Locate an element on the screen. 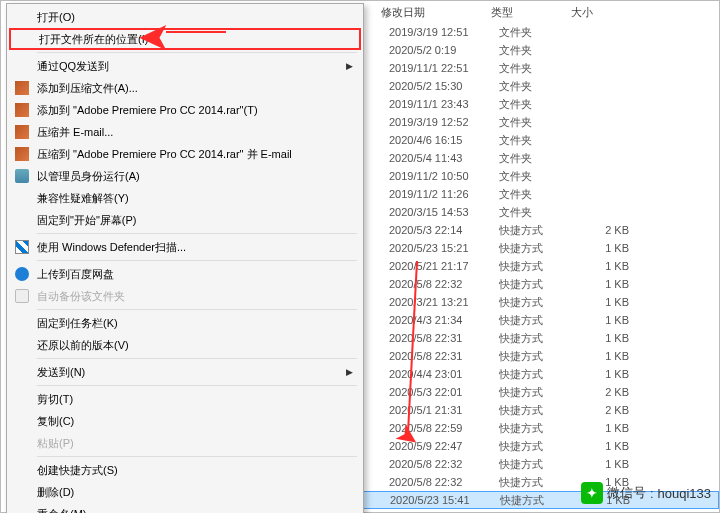 The height and width of the screenshot is (513, 720). header-date: 修改日期 is located at coordinates (436, 12).